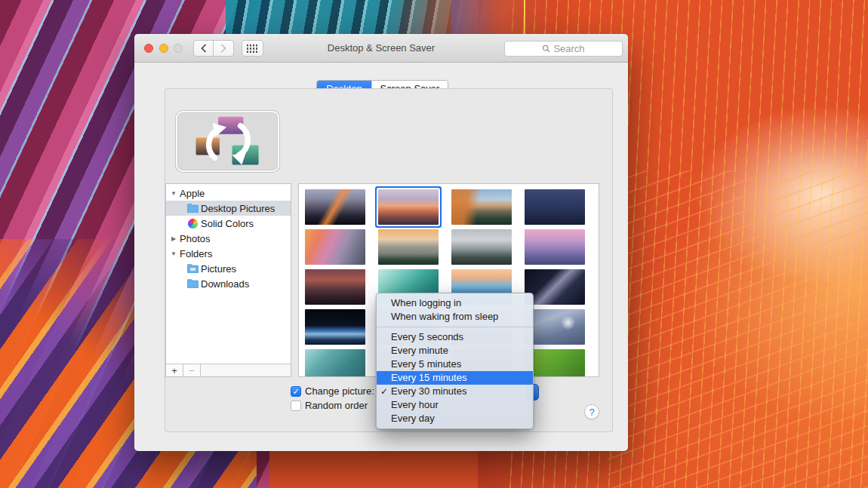  I want to click on sidebar-item-solid-colors: Solid Colors, so click(228, 223).